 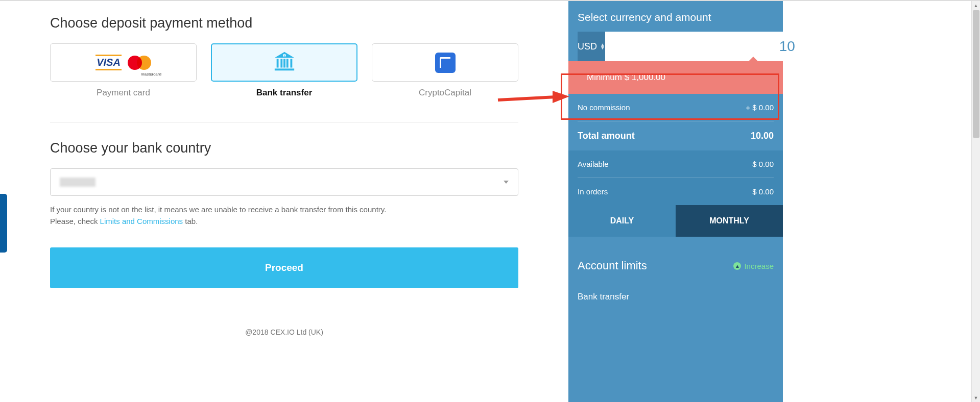 What do you see at coordinates (760, 107) in the screenshot?
I see `commission-value: + $ 0.00` at bounding box center [760, 107].